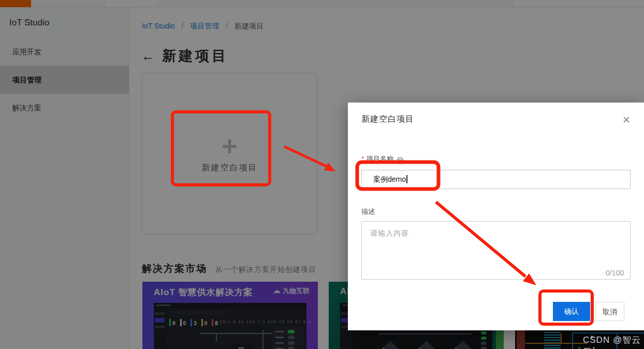 This screenshot has height=349, width=644. Describe the element at coordinates (610, 312) in the screenshot. I see `cancel-button: 取消` at that location.